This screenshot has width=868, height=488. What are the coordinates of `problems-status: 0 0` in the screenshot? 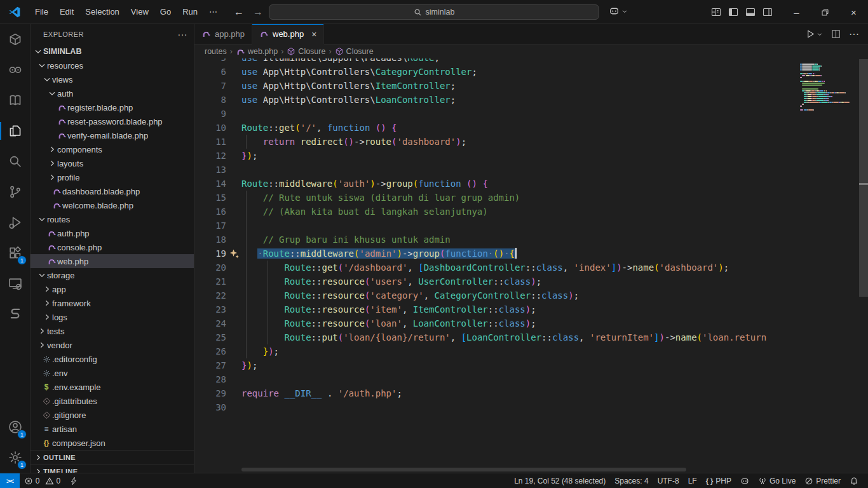 It's located at (42, 480).